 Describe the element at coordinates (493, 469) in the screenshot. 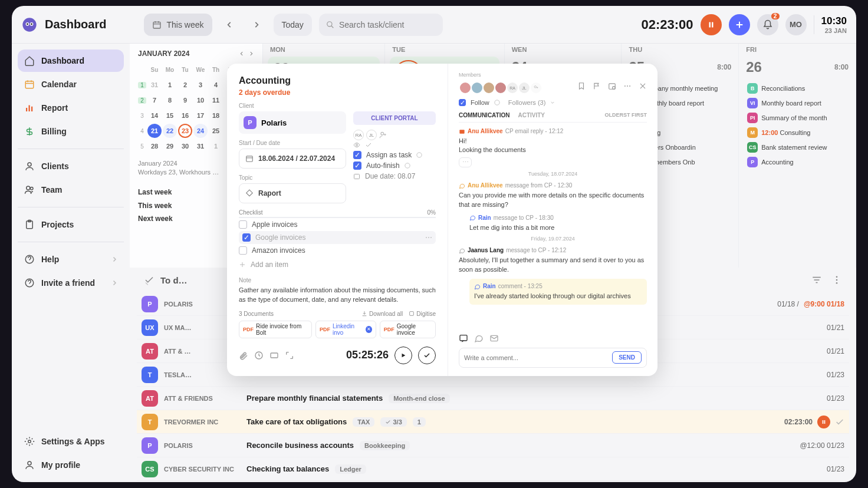

I see `task-row: CSCYBER SECURITY INCChecking tax balance…` at that location.